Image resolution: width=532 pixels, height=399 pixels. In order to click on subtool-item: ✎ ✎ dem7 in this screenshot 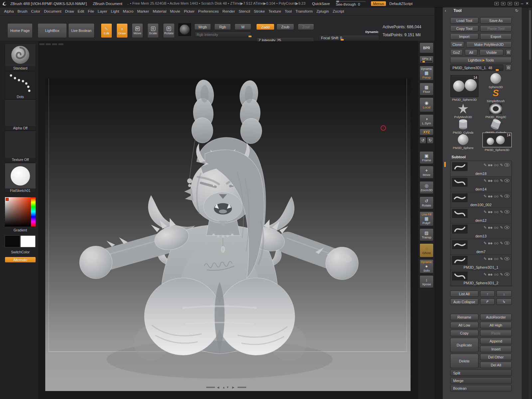, I will do `click(481, 247)`.